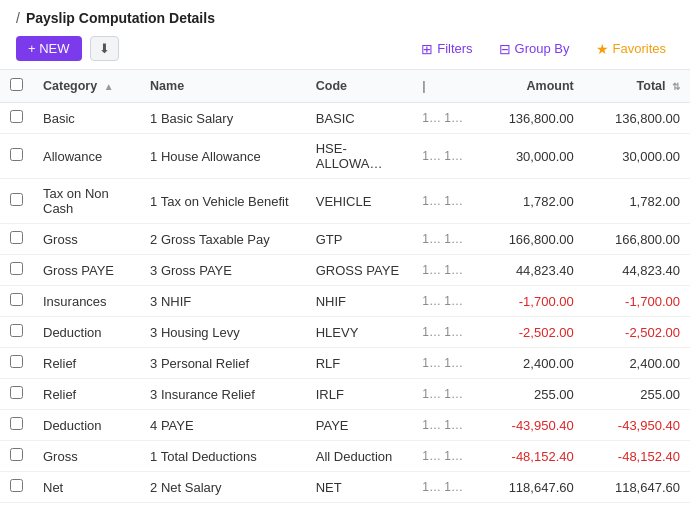 The image size is (690, 520). What do you see at coordinates (345, 240) in the screenshot?
I see `table-row: Gross2 Gross Taxable PayGTP1… 1…166,800.…` at bounding box center [345, 240].